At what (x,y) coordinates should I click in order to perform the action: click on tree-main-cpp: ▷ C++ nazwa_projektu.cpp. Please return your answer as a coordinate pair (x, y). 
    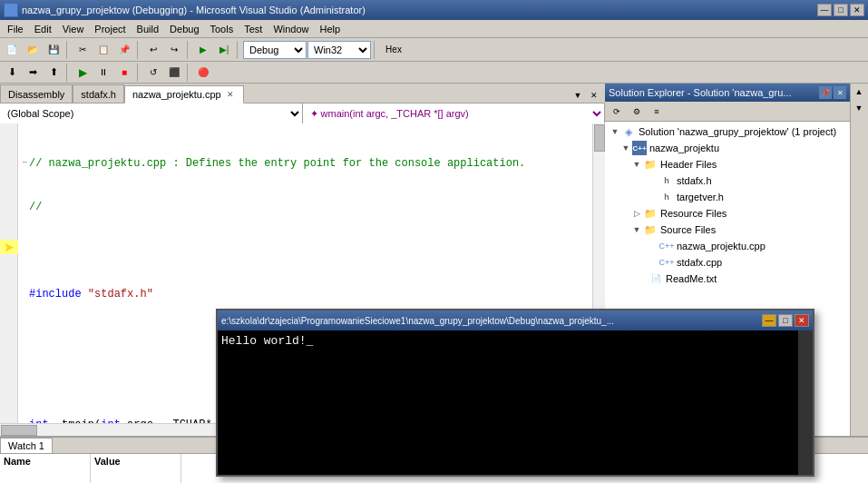
    Looking at the image, I should click on (727, 246).